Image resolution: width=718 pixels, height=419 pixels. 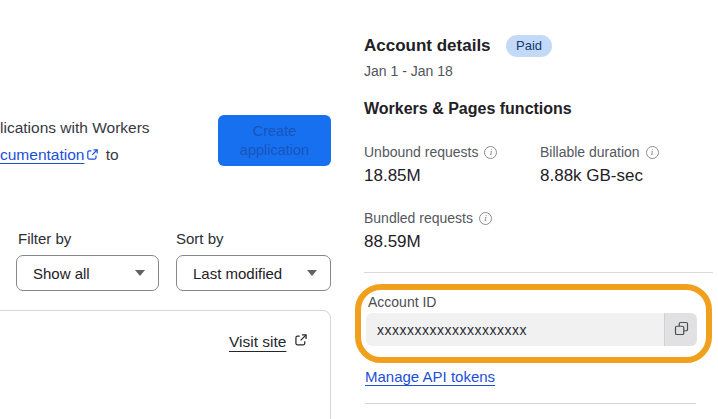 What do you see at coordinates (421, 152) in the screenshot?
I see `metric-label-text: Unbound requests` at bounding box center [421, 152].